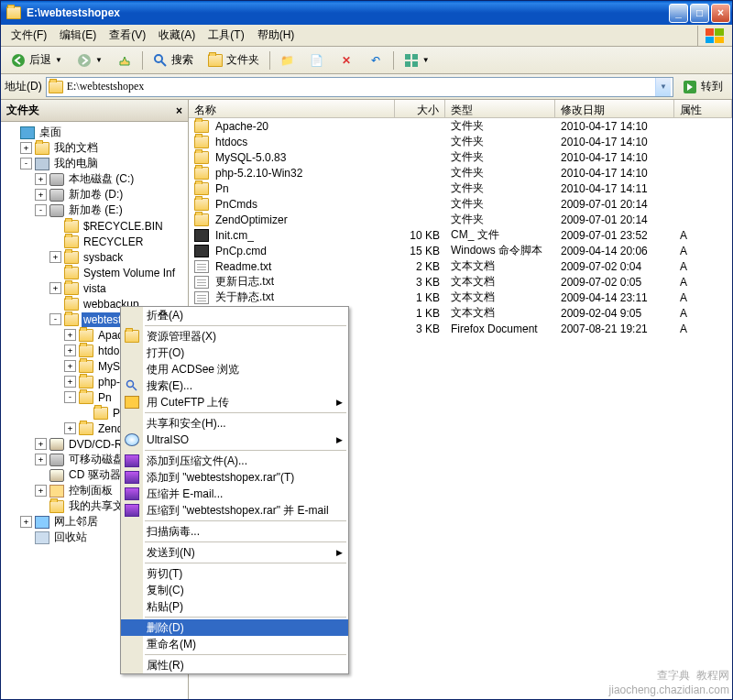  I want to click on expl-icon, so click(132, 336).